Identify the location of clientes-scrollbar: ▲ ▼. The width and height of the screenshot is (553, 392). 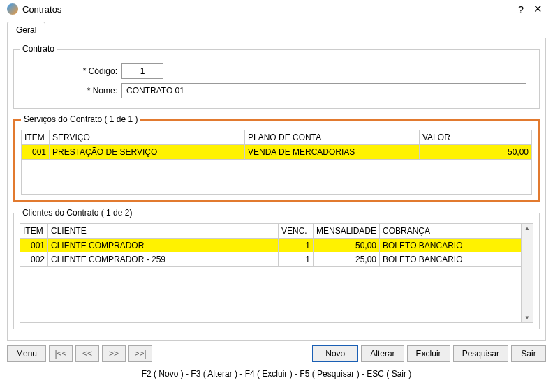
(528, 273).